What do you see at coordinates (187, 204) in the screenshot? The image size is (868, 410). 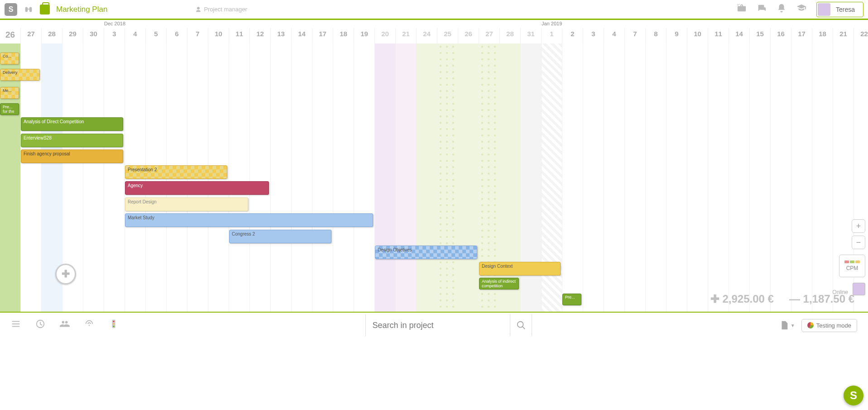 I see `task-bar: Report Design` at bounding box center [187, 204].